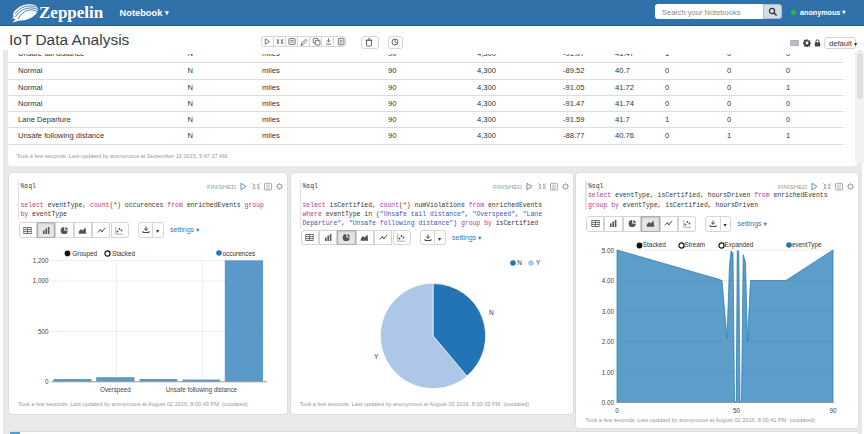  Describe the element at coordinates (608, 312) in the screenshot. I see `svg-text: 3.00` at that location.